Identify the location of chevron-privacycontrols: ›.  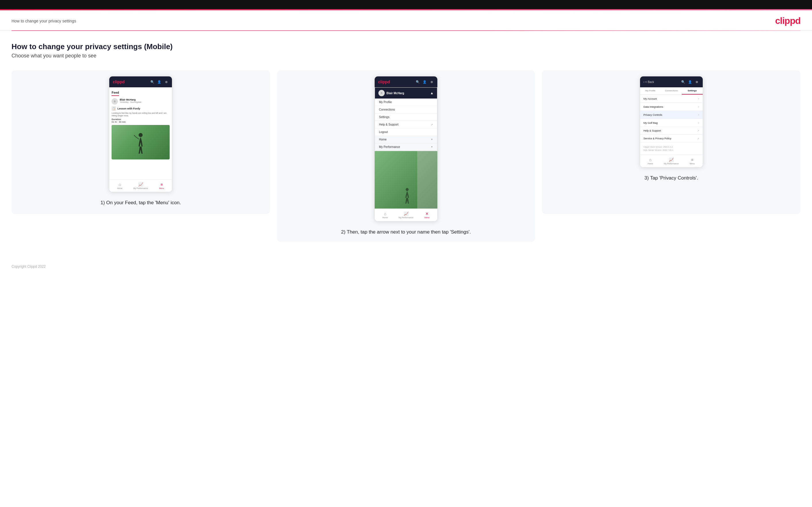
(699, 115).